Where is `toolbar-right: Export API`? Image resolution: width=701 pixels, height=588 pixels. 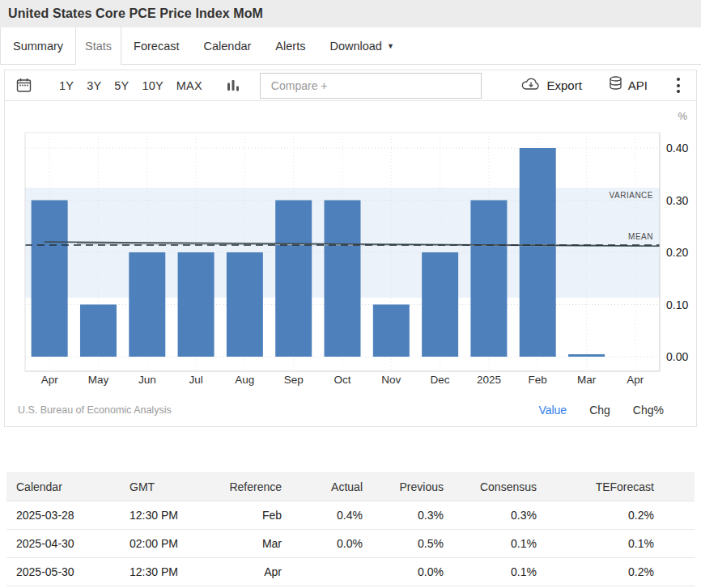
toolbar-right: Export API is located at coordinates (601, 86).